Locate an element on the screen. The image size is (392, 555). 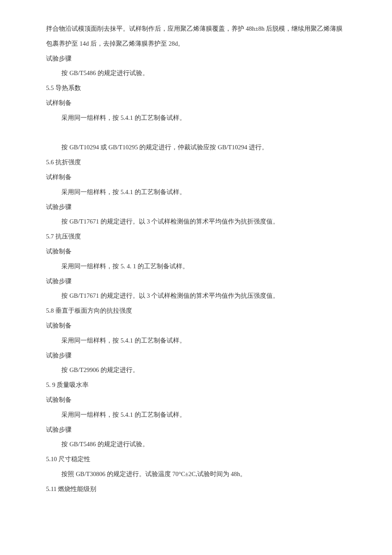
text-line: 采用同一组样料，按 5. 4. 1 的工艺制备试样。 is located at coordinates (198, 266).